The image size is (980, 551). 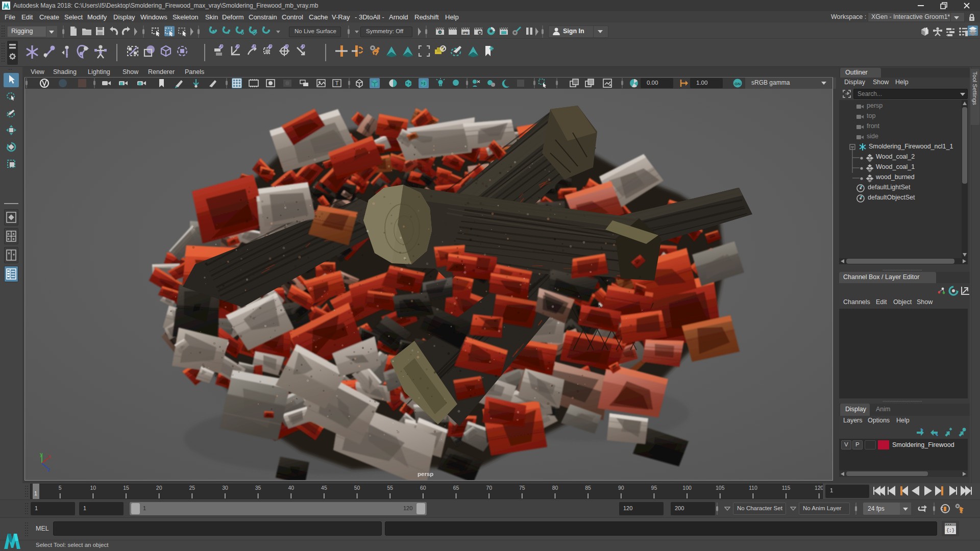 I want to click on svg-text: 50, so click(x=357, y=488).